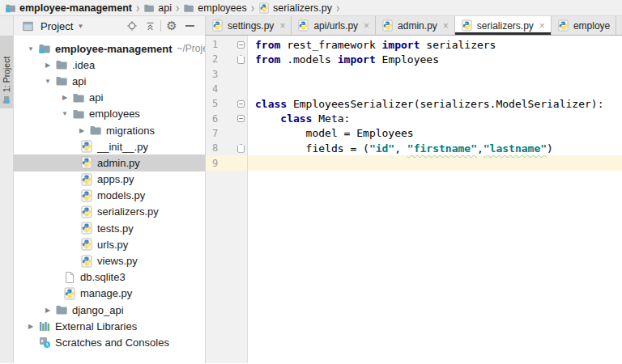 The height and width of the screenshot is (364, 622). I want to click on code-line-8: fields = ("id", "firstname","lastname"), so click(435, 148).